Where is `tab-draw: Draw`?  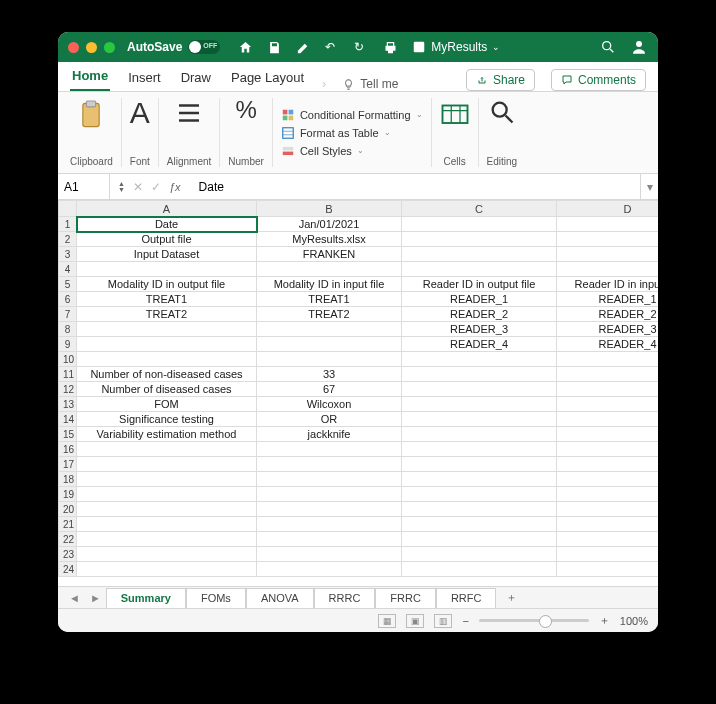
tab-draw: Draw is located at coordinates (196, 78).